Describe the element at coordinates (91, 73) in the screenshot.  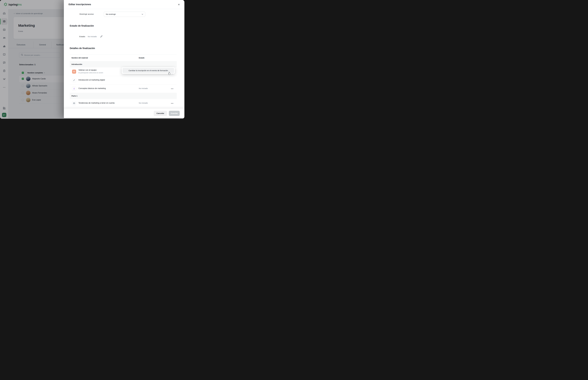
I see `material-subtitle: El participante selecciona la sesión` at that location.